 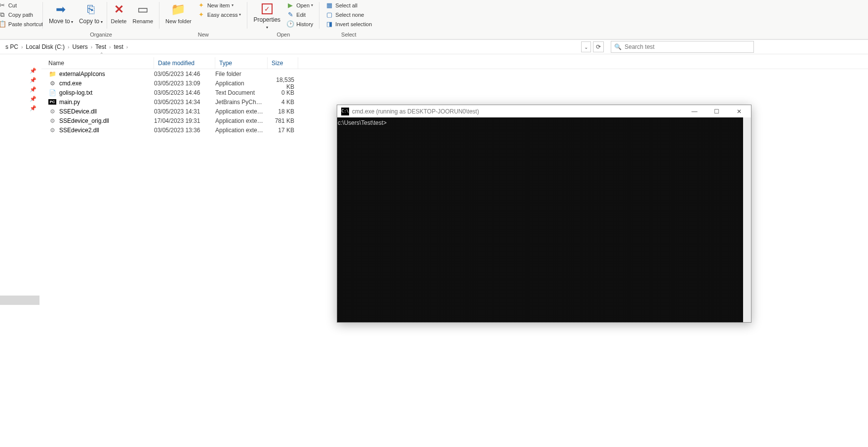 What do you see at coordinates (219, 15) in the screenshot?
I see `easy-access-button: ✦Easy access▾` at bounding box center [219, 15].